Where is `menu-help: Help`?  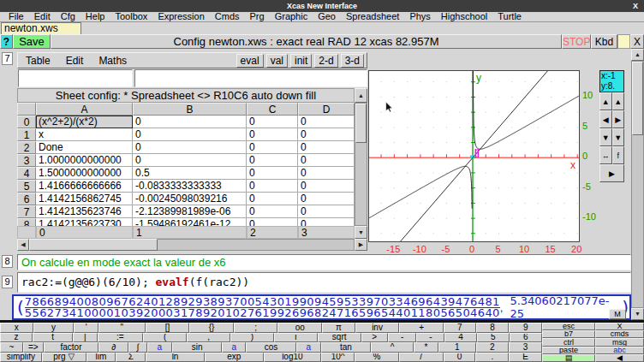
menu-help: Help is located at coordinates (96, 17).